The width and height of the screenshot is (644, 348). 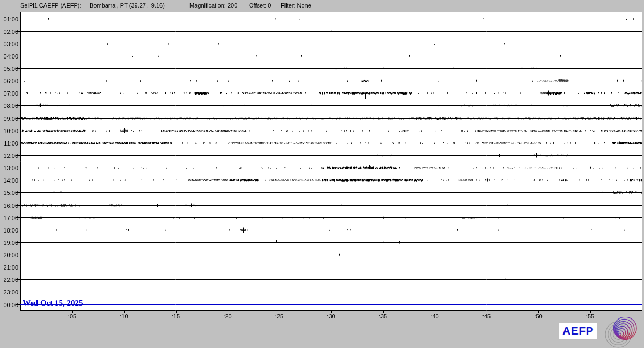 What do you see at coordinates (622, 332) in the screenshot?
I see `aefp-spiral-logo-icon` at bounding box center [622, 332].